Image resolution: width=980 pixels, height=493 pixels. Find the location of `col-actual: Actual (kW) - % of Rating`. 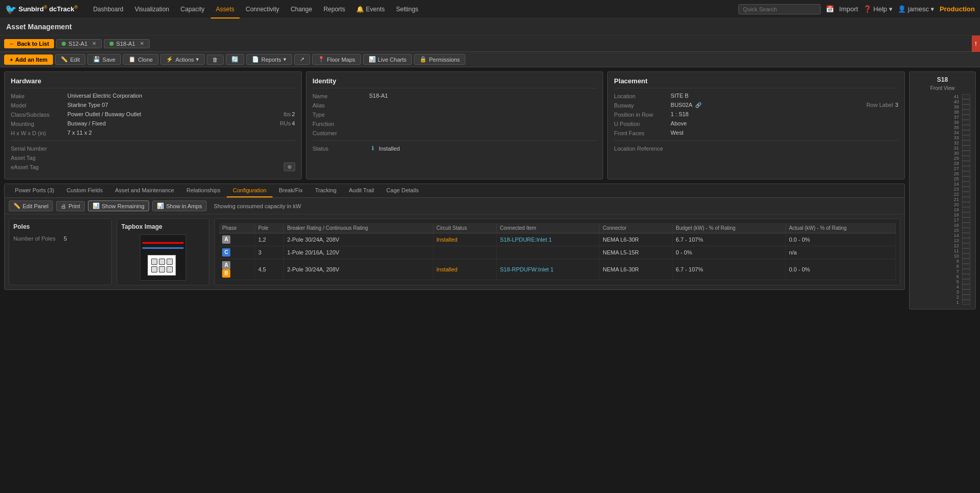

col-actual: Actual (kW) - % of Rating is located at coordinates (841, 228).